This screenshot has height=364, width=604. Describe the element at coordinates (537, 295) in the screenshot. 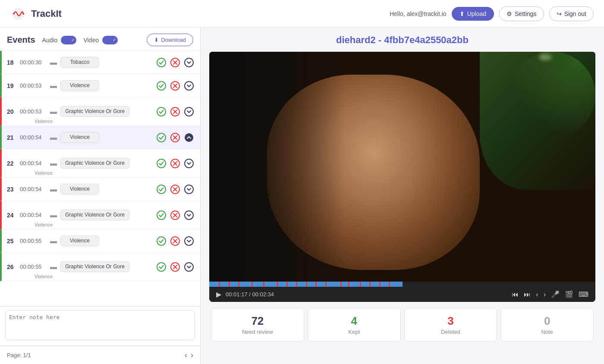

I see `prev-frame-button: ‹` at that location.